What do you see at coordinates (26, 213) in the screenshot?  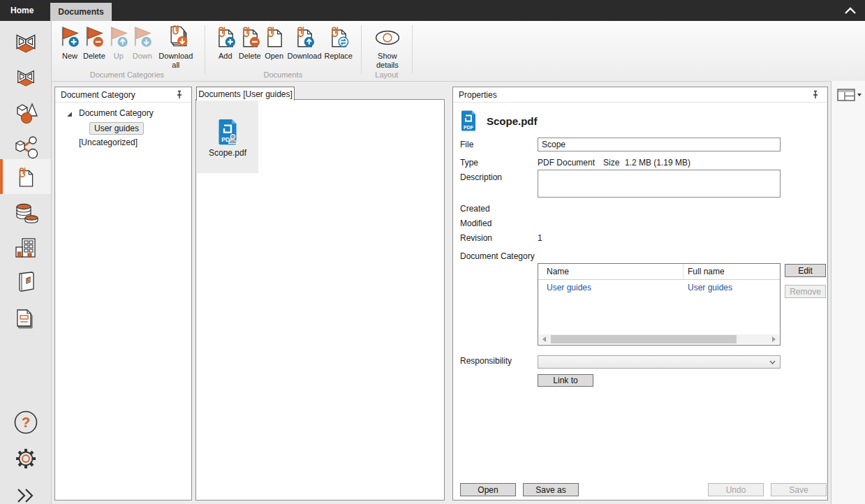 I see `coins-icon` at bounding box center [26, 213].